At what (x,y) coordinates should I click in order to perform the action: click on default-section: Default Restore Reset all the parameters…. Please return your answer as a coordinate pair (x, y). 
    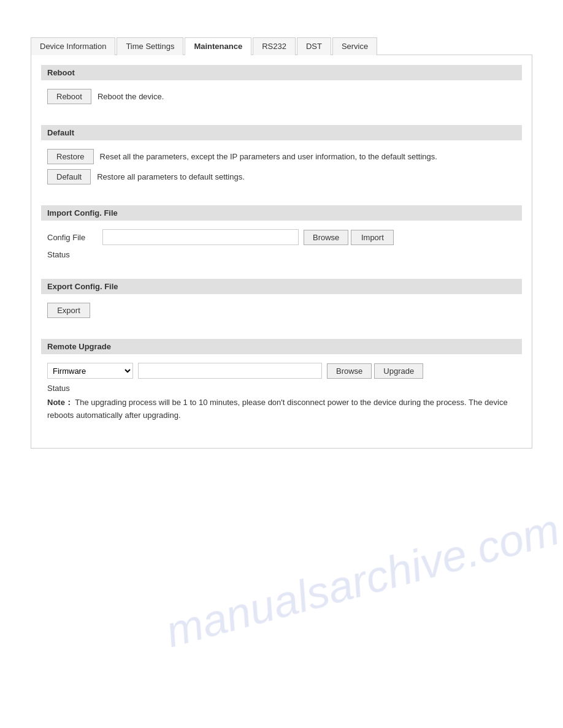
    Looking at the image, I should click on (282, 161).